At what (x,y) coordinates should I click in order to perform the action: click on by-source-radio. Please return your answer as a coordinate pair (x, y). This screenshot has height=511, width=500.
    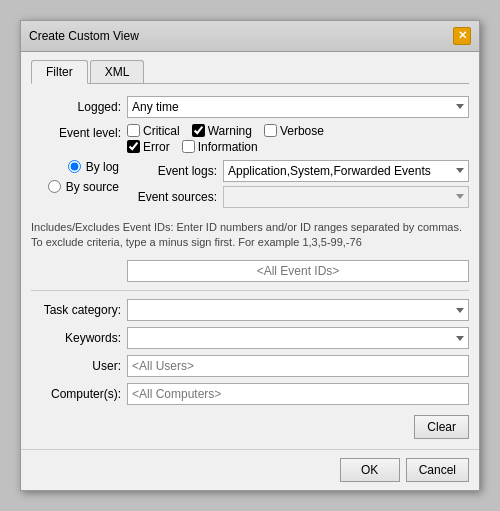
    Looking at the image, I should click on (54, 186).